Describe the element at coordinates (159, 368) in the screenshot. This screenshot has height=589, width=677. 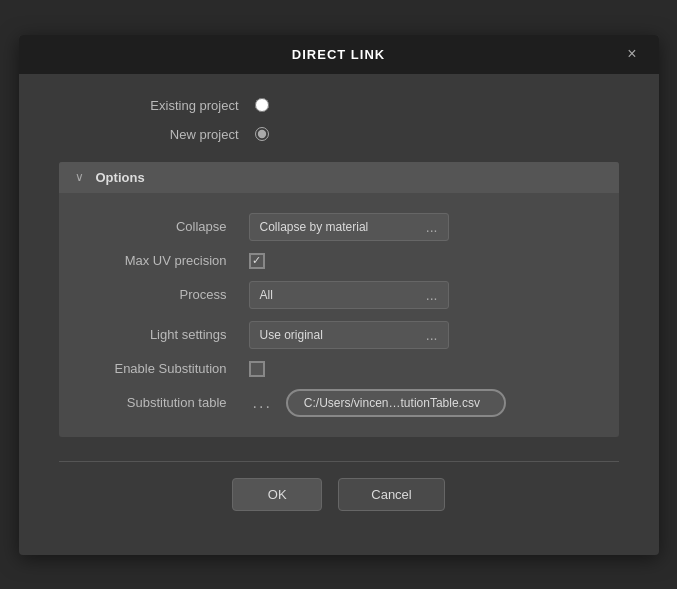
I see `enable-subst-label: Enable Substitution` at that location.